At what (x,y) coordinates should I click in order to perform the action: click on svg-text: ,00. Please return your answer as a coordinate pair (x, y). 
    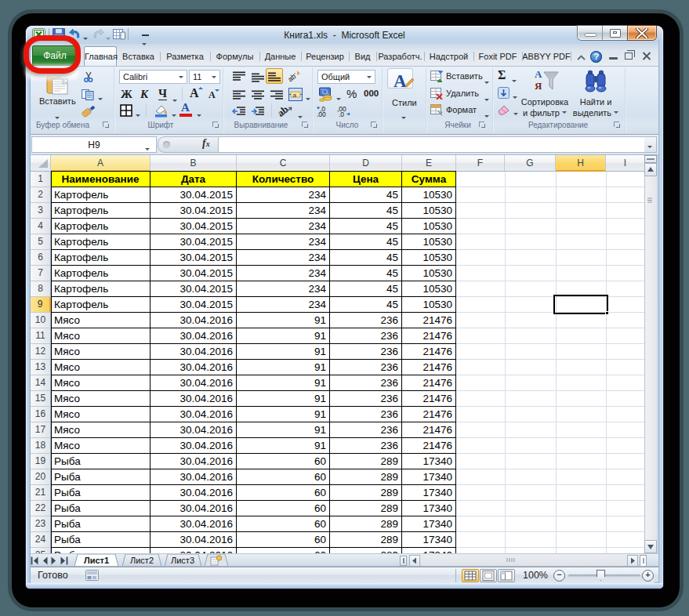
    Looking at the image, I should click on (321, 114).